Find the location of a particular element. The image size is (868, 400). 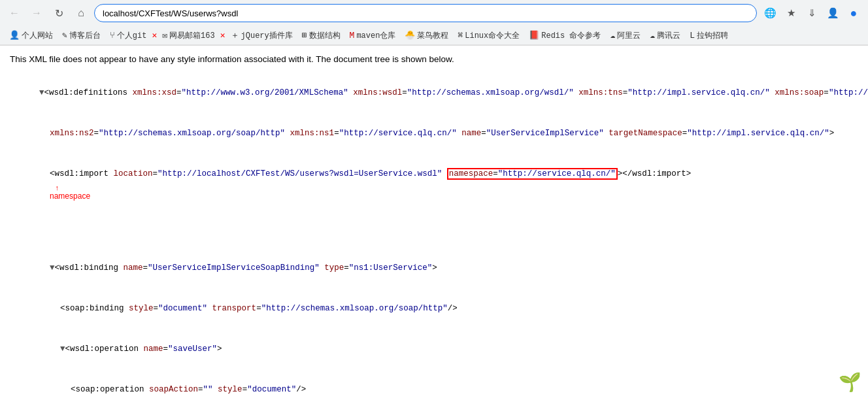

bookmark-email163: ✉ 网易邮箱163 is located at coordinates (188, 35).